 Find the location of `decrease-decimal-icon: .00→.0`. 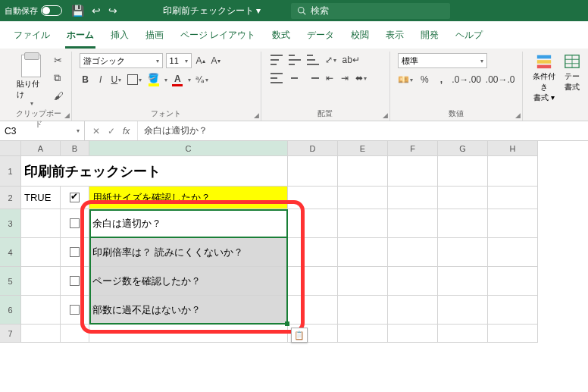

decrease-decimal-icon: .00→.0 is located at coordinates (500, 80).